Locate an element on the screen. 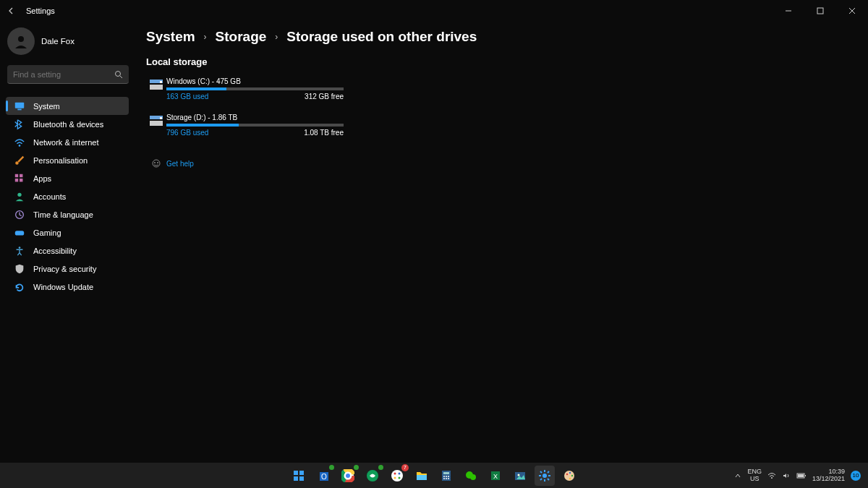  close-icon is located at coordinates (852, 11).